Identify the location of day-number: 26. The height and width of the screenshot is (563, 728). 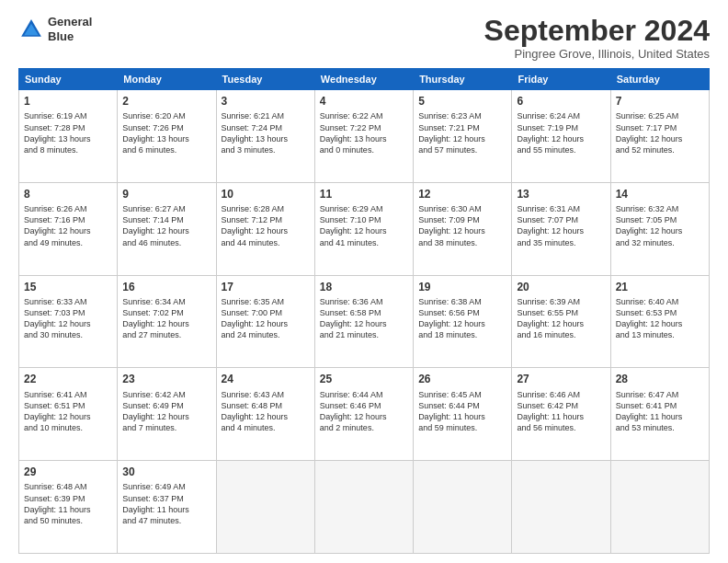
(462, 379).